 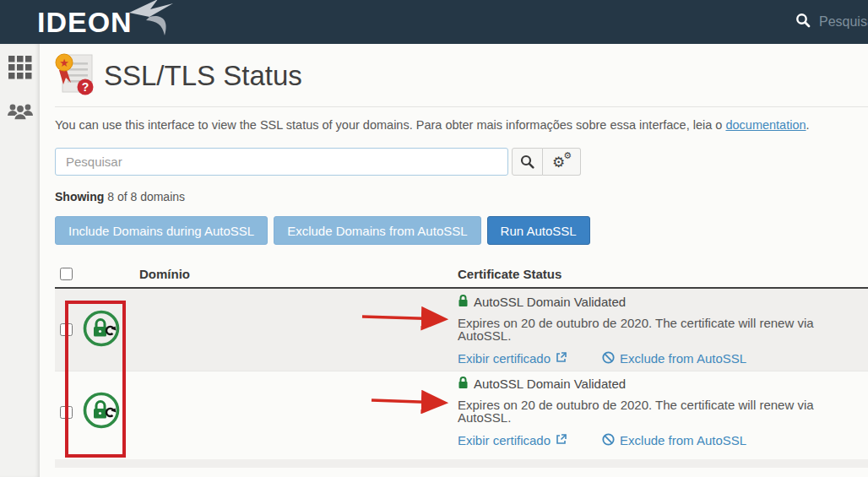 What do you see at coordinates (377, 230) in the screenshot?
I see `exclude-domains-button: Exclude Domains from AutoSSL` at bounding box center [377, 230].